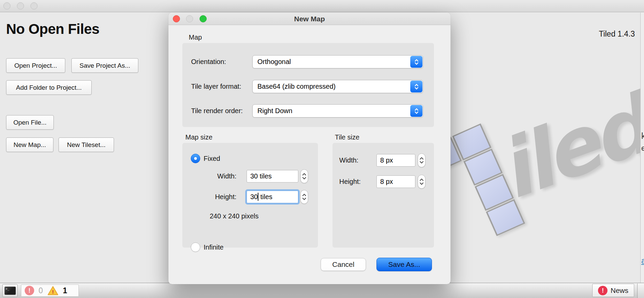 This screenshot has width=644, height=298. Describe the element at coordinates (643, 148) in the screenshot. I see `clipped-text-fragment: e` at that location.